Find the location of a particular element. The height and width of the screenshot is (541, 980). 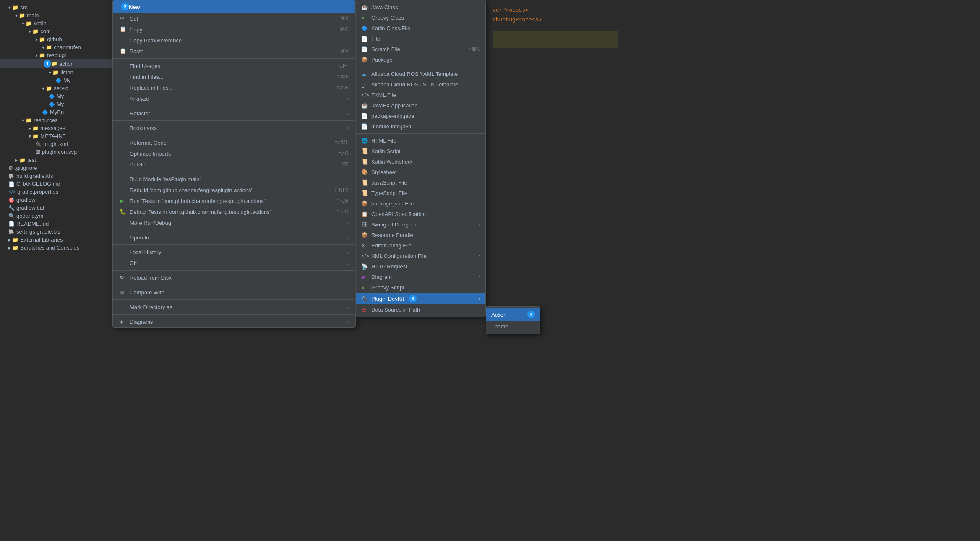

tree-item-readme: 📄 README.md is located at coordinates (56, 224).